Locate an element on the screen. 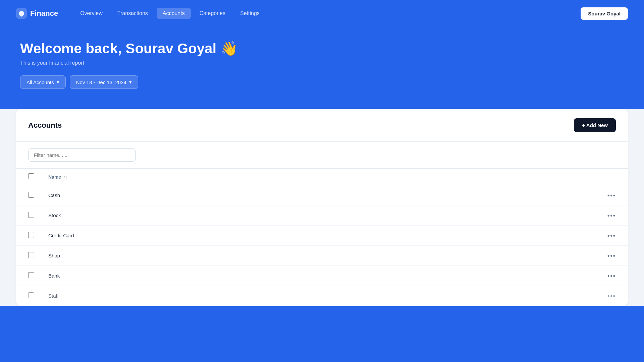 This screenshot has width=644, height=362. table-header-name: Name ↑↓ is located at coordinates (215, 177).